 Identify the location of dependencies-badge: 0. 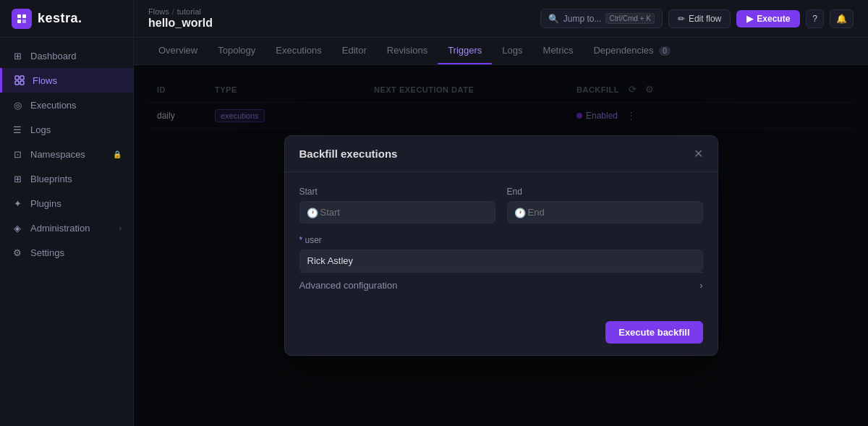
(665, 51).